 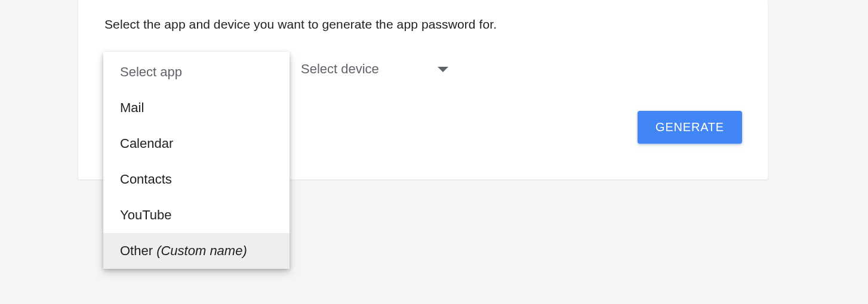 I want to click on app-select-placeholder: Select app, so click(x=196, y=72).